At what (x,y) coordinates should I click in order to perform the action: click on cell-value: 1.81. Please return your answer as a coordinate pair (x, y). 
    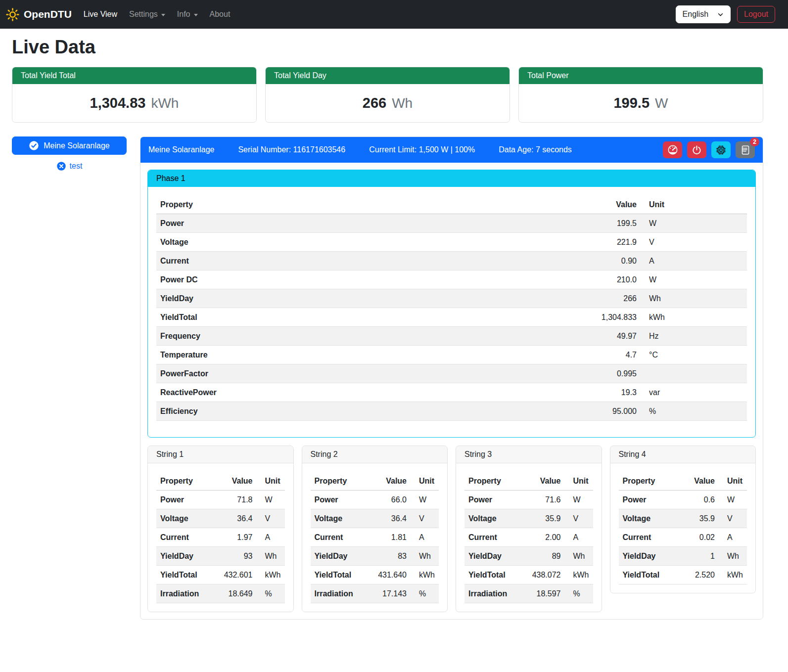
    Looking at the image, I should click on (389, 538).